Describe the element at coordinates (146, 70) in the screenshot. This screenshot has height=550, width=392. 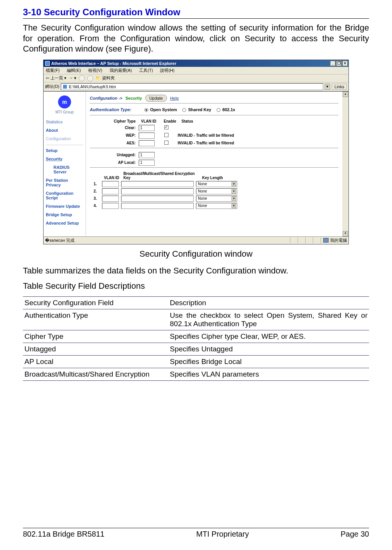
I see `menu-tools: 工具(T)` at that location.